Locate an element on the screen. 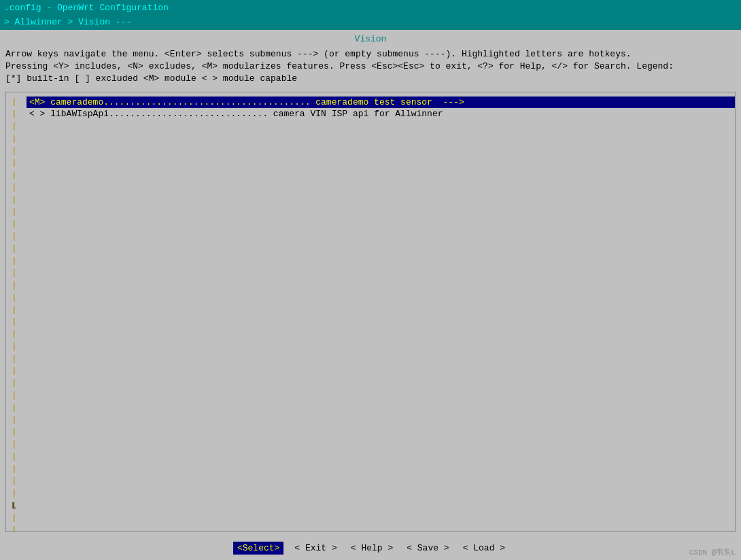 The height and width of the screenshot is (560, 741). menu-item-libAWIspApi: < > libAWIspApi.........................… is located at coordinates (381, 114).